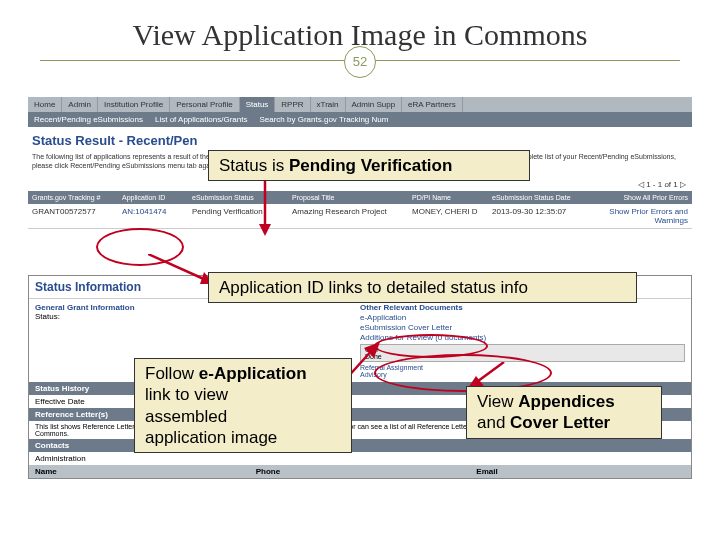 The height and width of the screenshot is (540, 720). Describe the element at coordinates (360, 446) in the screenshot. I see `contacts-bar: Contacts` at that location.